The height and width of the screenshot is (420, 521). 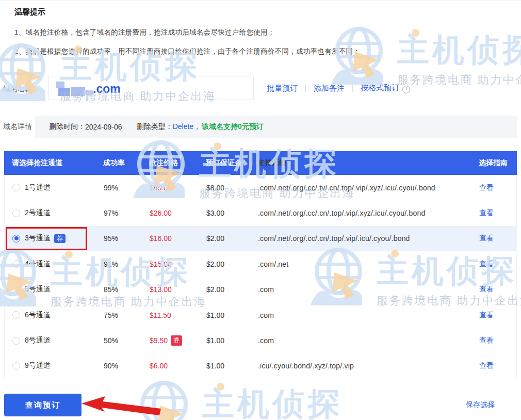 I want to click on channel-label: 5号通道, so click(x=38, y=289).